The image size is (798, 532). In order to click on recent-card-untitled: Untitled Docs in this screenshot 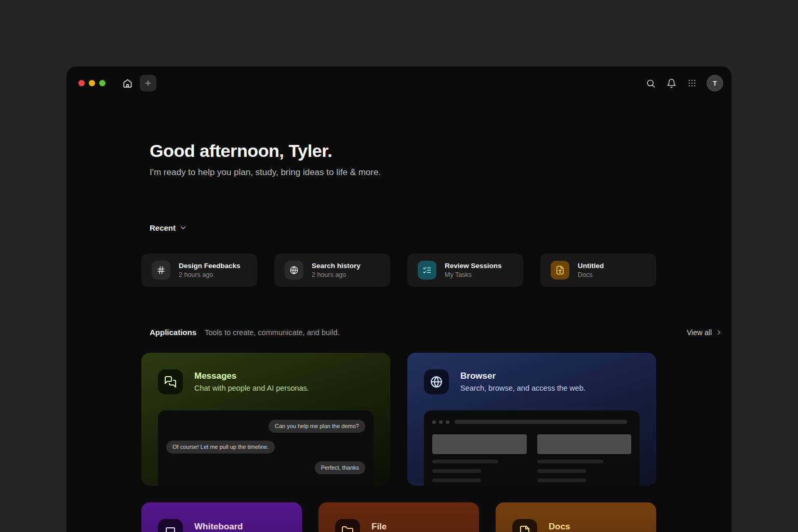, I will do `click(598, 270)`.